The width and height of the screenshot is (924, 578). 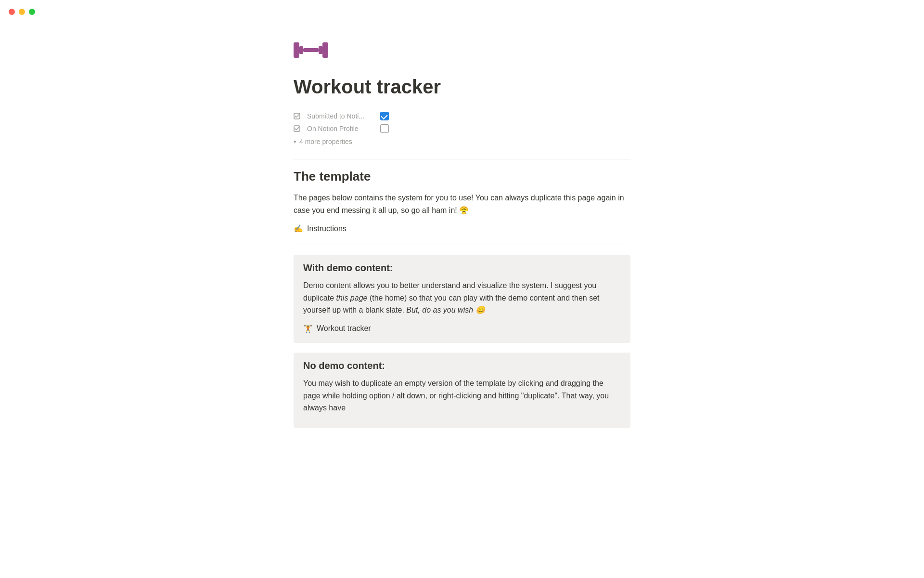 What do you see at coordinates (462, 142) in the screenshot?
I see `more-properties-toggle: ▾ 4 more properties` at bounding box center [462, 142].